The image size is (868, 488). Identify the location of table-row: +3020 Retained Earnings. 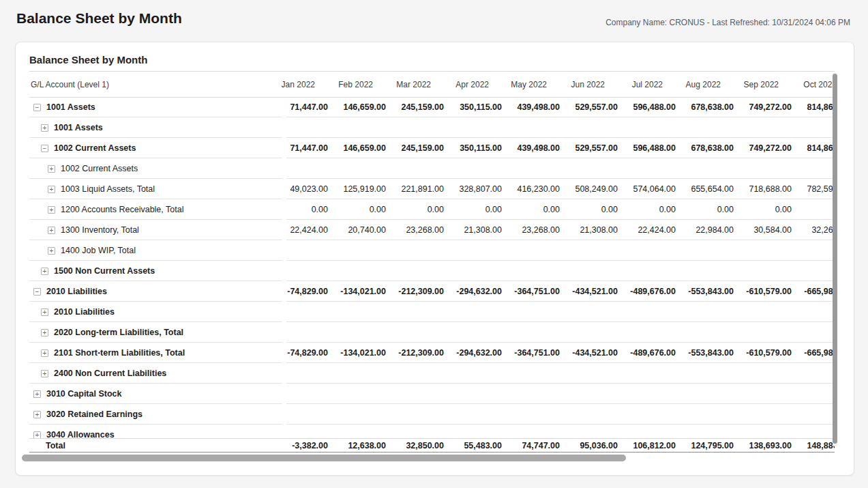
(432, 414).